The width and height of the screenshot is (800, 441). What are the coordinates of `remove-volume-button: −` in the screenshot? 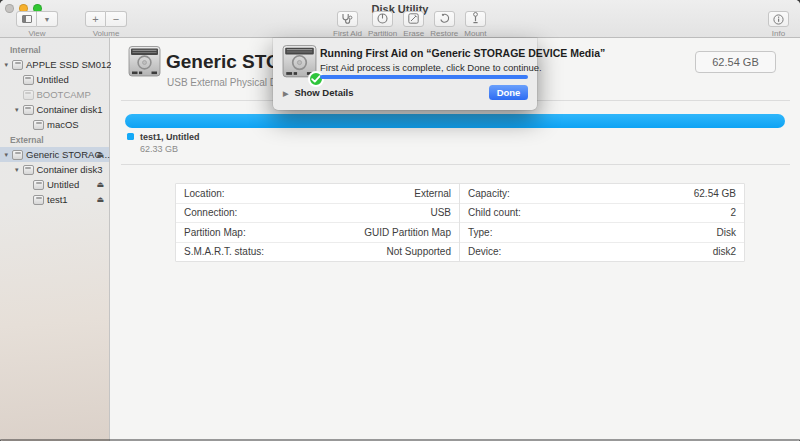 It's located at (116, 19).